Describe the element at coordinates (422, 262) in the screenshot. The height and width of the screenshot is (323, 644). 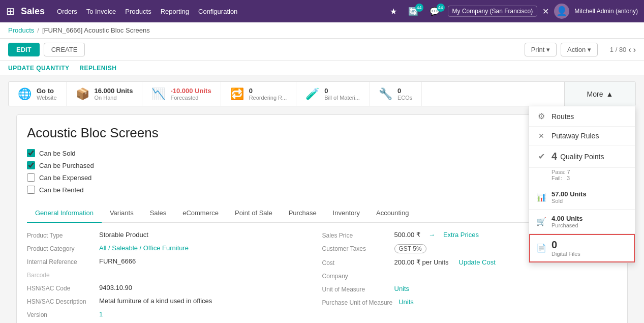
I see `cost-value: 200.00 ₹ per Units` at that location.